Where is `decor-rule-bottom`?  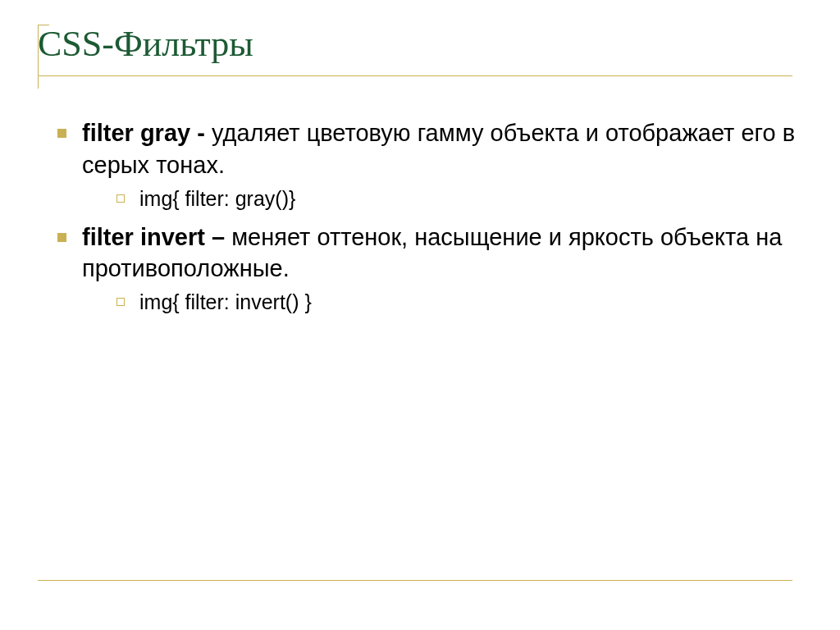 decor-rule-bottom is located at coordinates (415, 581).